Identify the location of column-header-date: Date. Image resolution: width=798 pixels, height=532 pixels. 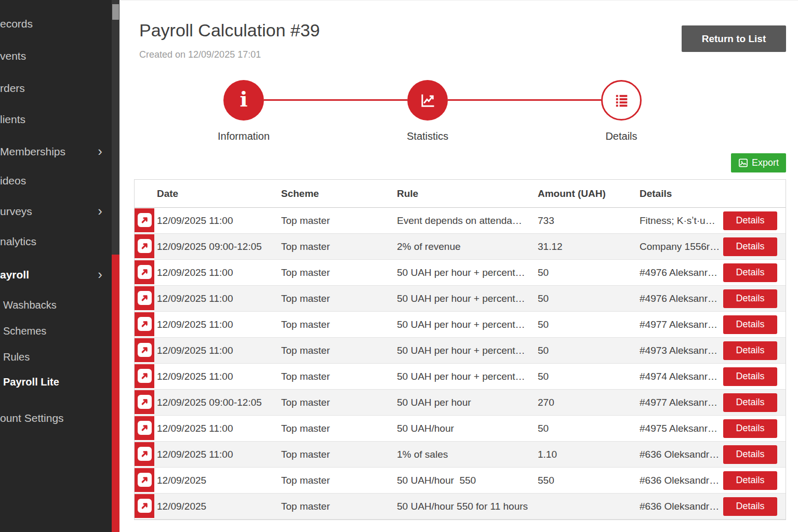
(216, 194).